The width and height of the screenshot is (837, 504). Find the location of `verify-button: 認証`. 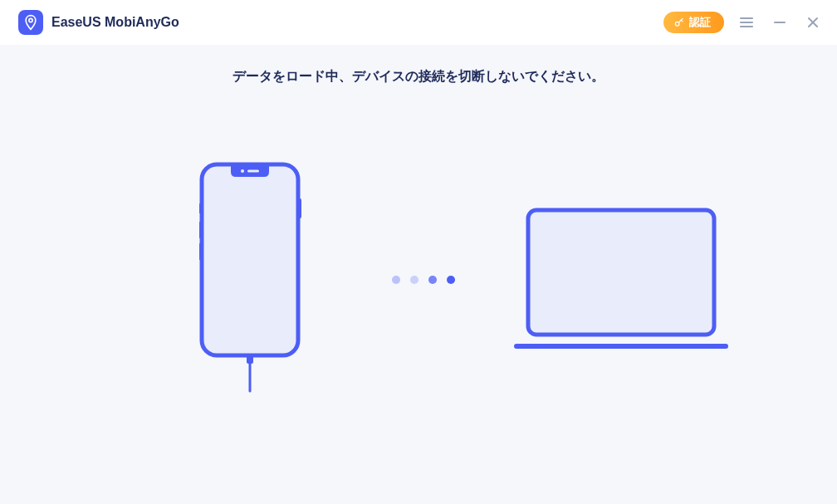

verify-button: 認証 is located at coordinates (694, 22).